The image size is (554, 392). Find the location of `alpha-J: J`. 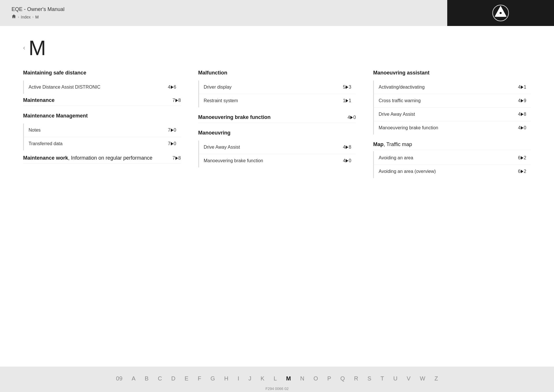

alpha-J: J is located at coordinates (250, 379).